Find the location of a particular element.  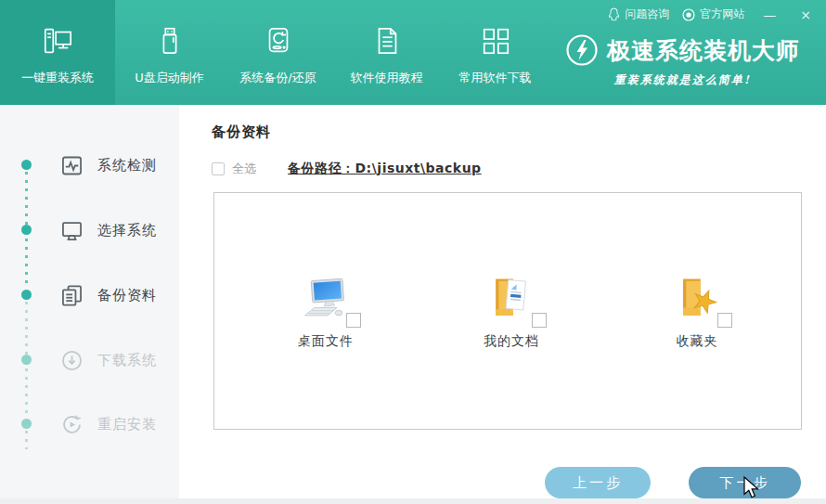

nav-tab-reinstall: 一键重装系统 is located at coordinates (58, 52).